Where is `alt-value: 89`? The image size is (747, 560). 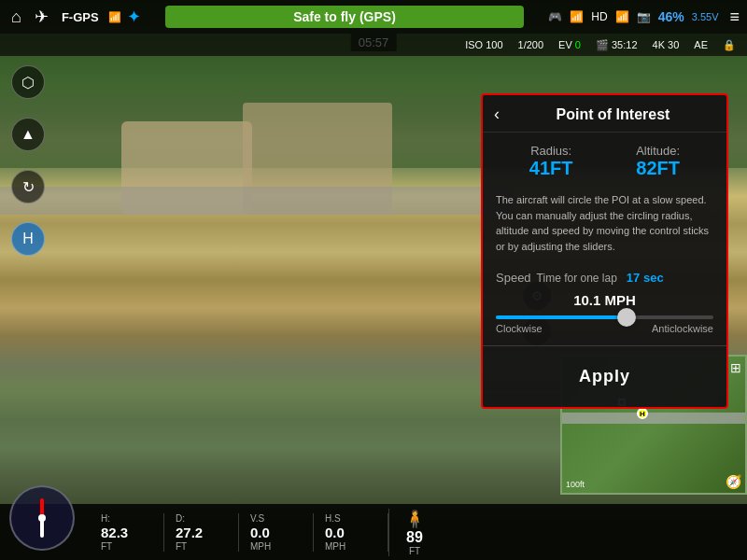 alt-value: 89 is located at coordinates (415, 538).